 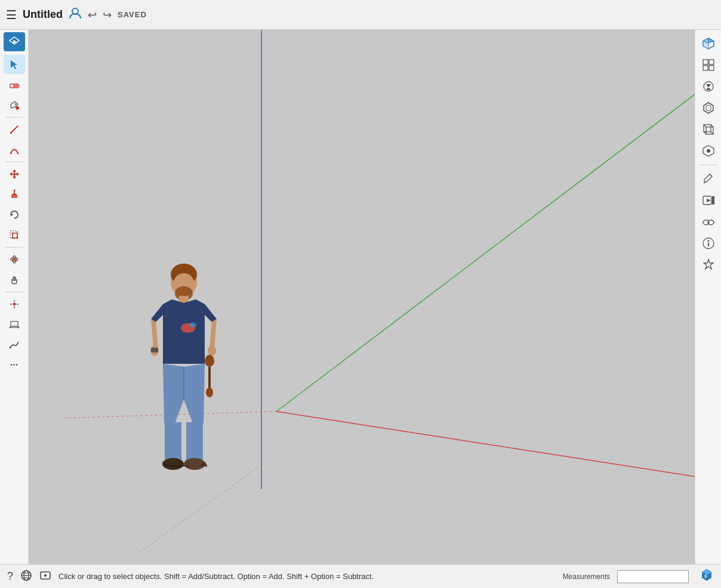 What do you see at coordinates (43, 14) in the screenshot?
I see `app-title: Untitled` at bounding box center [43, 14].